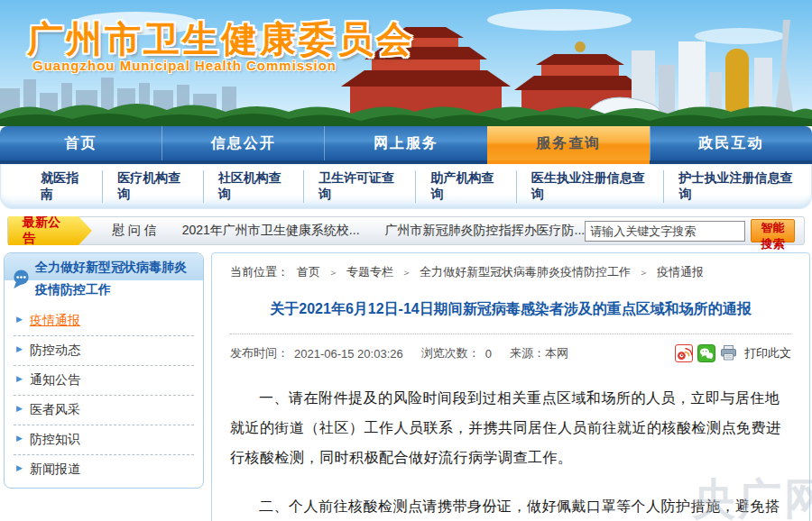 Image resolution: width=812 pixels, height=521 pixels. What do you see at coordinates (104, 380) in the screenshot?
I see `sidebar-item-notices: ▶通知公告` at bounding box center [104, 380].